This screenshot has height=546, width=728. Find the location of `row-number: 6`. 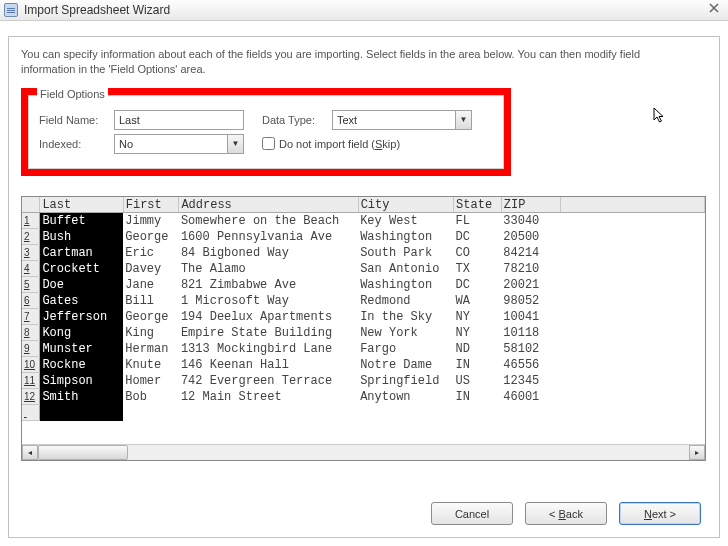

row-number: 6 is located at coordinates (31, 301).